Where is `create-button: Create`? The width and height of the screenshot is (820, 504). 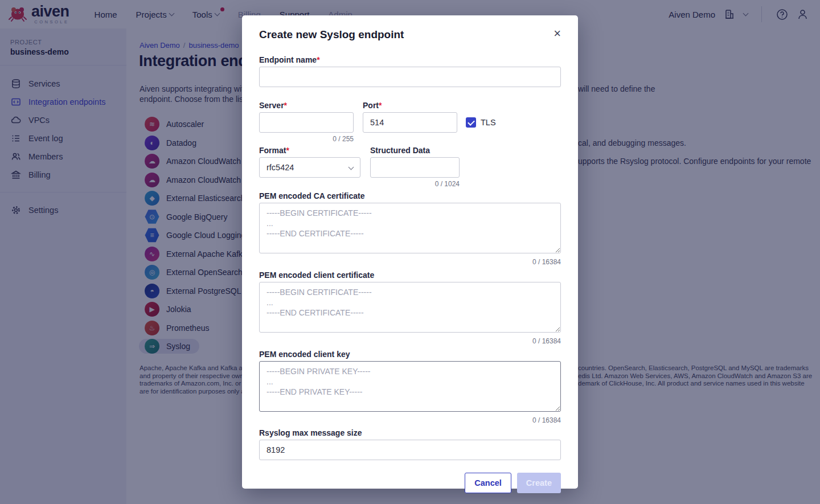
create-button: Create is located at coordinates (539, 483).